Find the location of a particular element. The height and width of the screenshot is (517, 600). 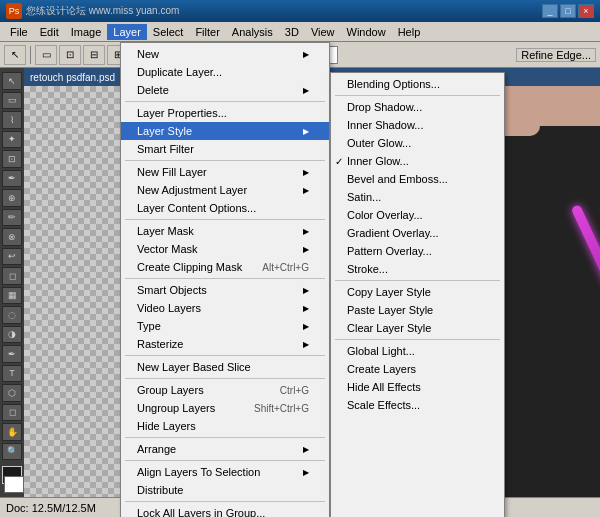

menu-3d: 3D is located at coordinates (292, 32).